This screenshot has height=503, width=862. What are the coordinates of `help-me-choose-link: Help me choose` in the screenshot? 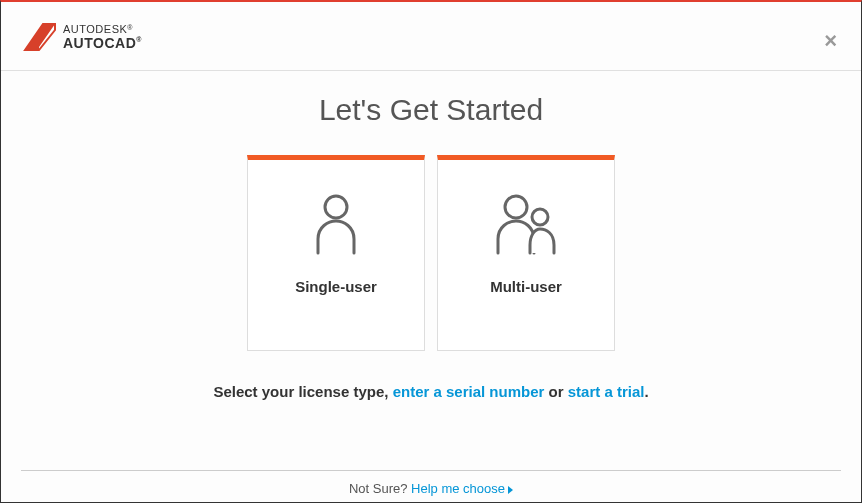 It's located at (458, 488).